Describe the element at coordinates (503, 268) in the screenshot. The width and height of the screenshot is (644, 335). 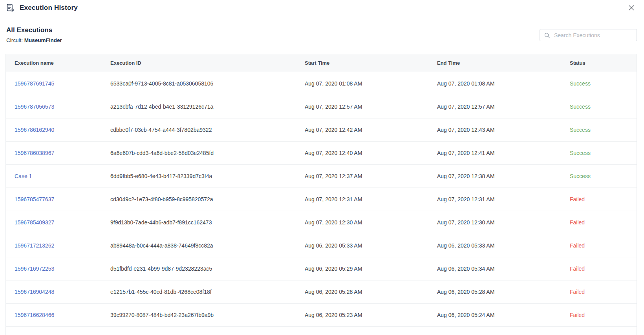
I see `end-time-cell: Aug 06, 2020 05:34 AM` at that location.